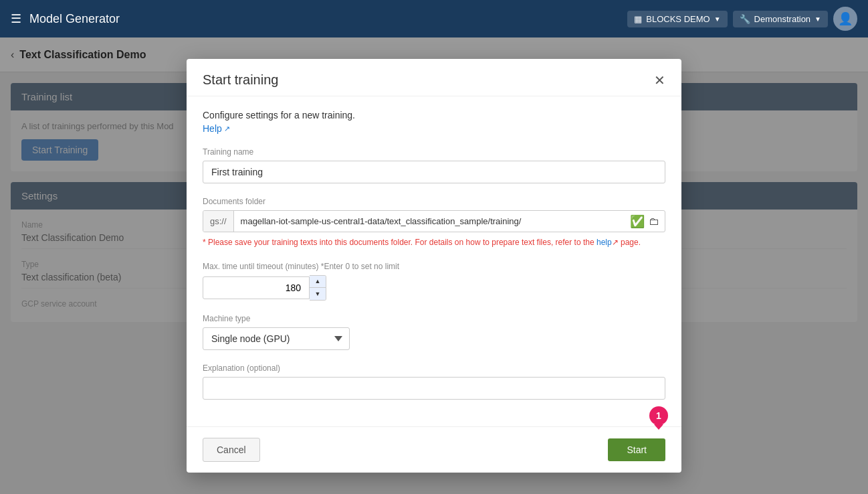  I want to click on wrench-icon: 🔧, so click(745, 19).